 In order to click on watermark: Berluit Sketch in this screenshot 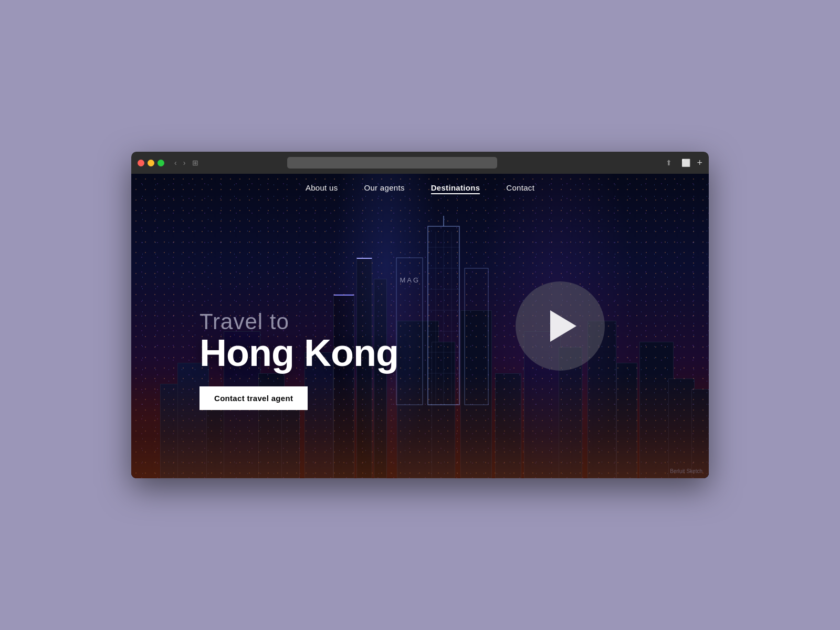, I will do `click(686, 471)`.